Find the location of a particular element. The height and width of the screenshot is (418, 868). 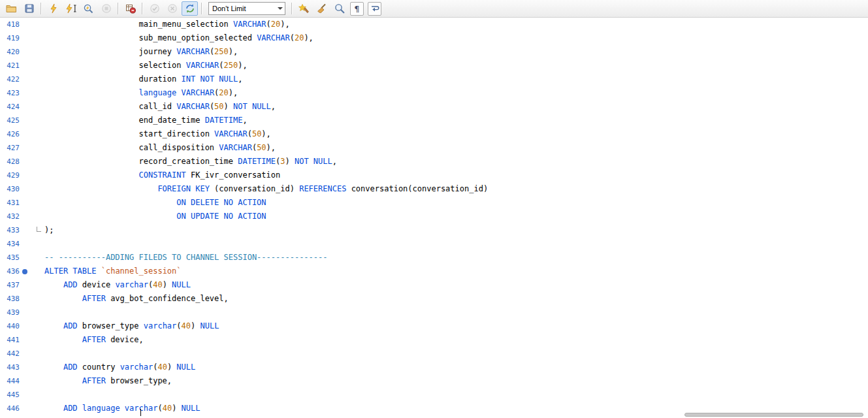

clean-query-button is located at coordinates (321, 8).